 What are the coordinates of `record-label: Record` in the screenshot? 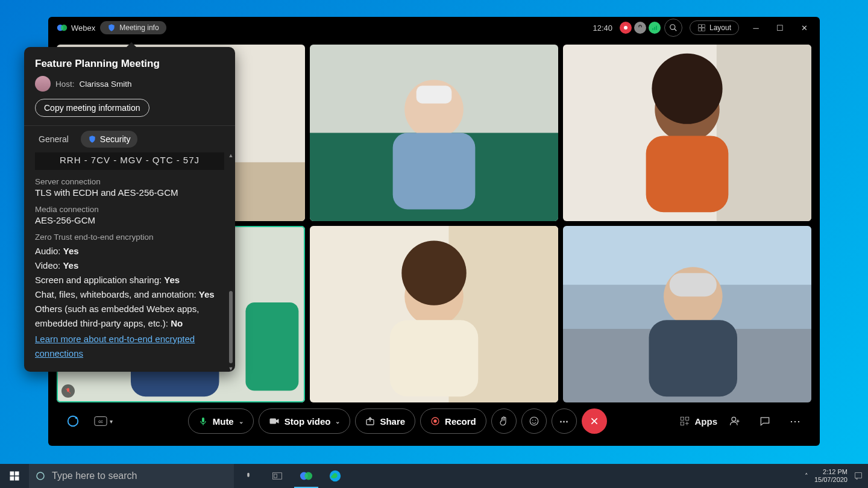 It's located at (461, 422).